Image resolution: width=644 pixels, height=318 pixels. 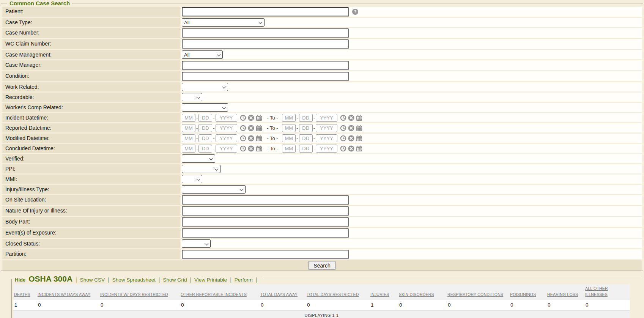 I want to click on incident-datetime-from-yyyy-input, so click(x=226, y=118).